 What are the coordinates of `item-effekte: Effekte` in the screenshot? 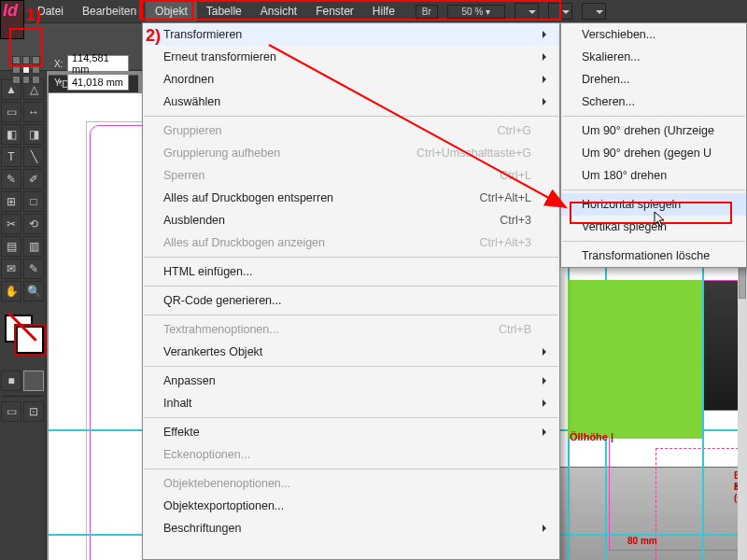 It's located at (351, 432).